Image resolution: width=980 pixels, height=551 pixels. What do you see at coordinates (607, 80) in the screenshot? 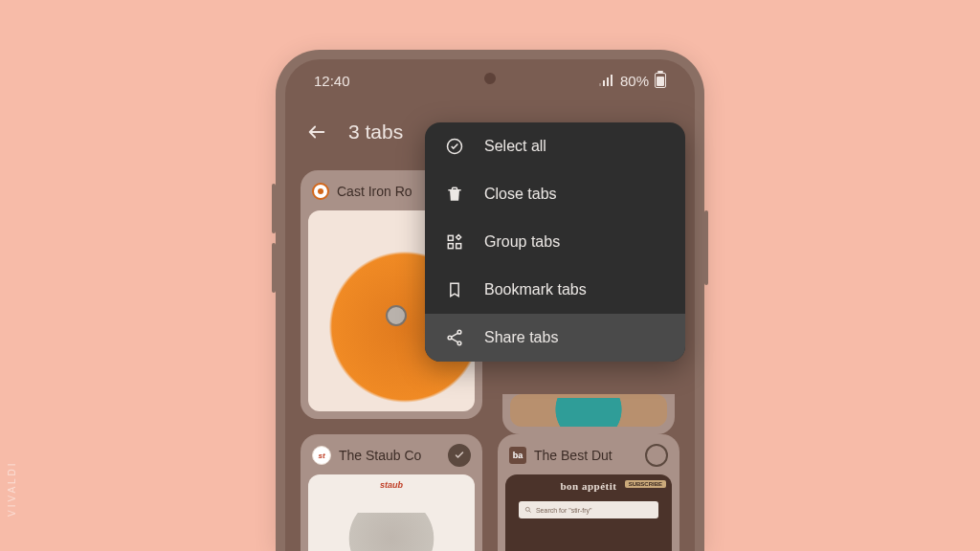
I see `signal-icon` at bounding box center [607, 80].